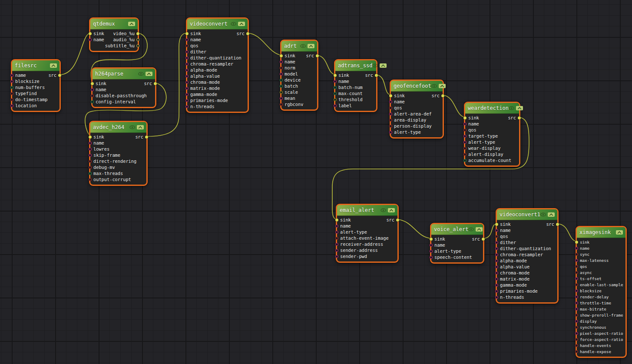 This screenshot has width=632, height=364. Describe the element at coordinates (492, 134) in the screenshot. I see `node-weardetection: weardetection sinksrcnameqostarget-typea…` at that location.